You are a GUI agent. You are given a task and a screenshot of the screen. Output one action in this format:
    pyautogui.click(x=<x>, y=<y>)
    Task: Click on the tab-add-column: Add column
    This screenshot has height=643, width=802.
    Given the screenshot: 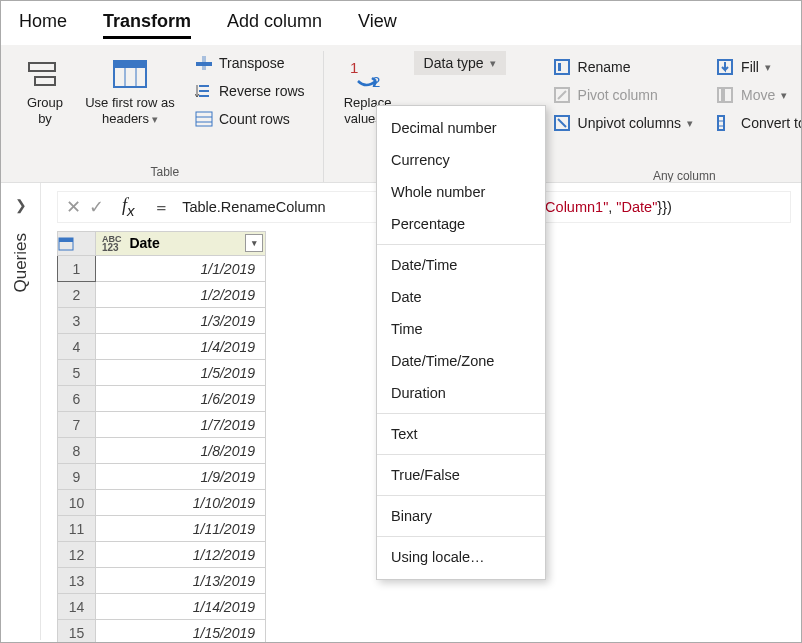 What is the action you would take?
    pyautogui.click(x=274, y=25)
    